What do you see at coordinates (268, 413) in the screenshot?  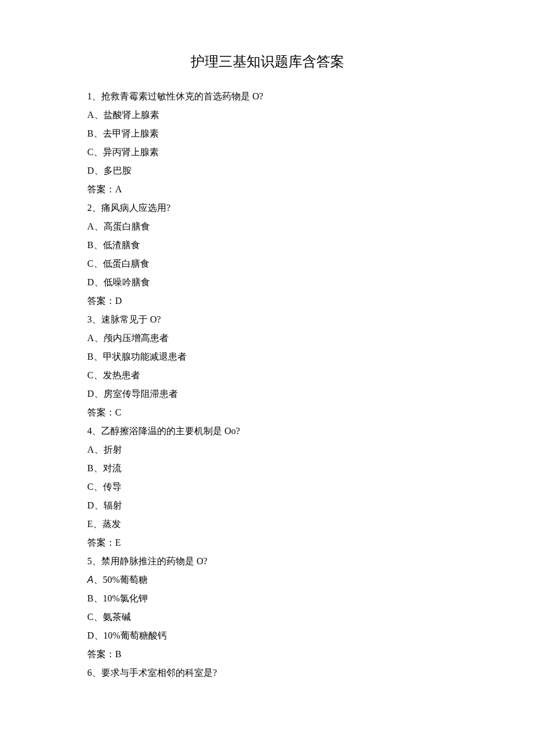 I see `question-answer: 答案：C` at bounding box center [268, 413].